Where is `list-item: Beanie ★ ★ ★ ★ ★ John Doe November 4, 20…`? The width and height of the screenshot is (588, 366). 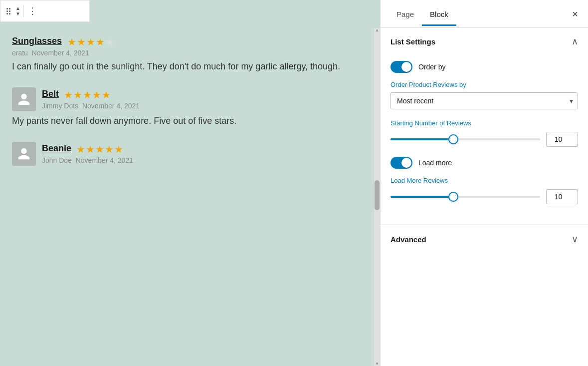
list-item: Beanie ★ ★ ★ ★ ★ John Doe November 4, 20… is located at coordinates (190, 154).